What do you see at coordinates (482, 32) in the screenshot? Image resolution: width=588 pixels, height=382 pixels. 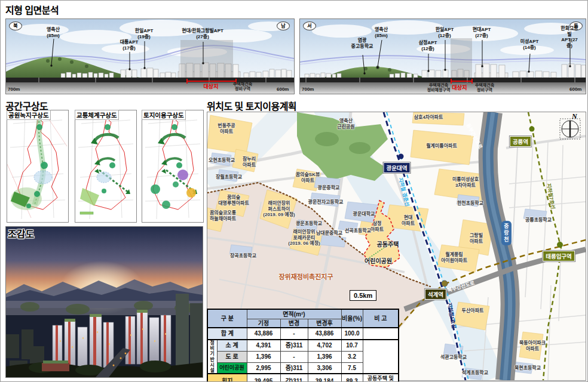 I see `elev-label: 현대APT (27층)` at bounding box center [482, 32].